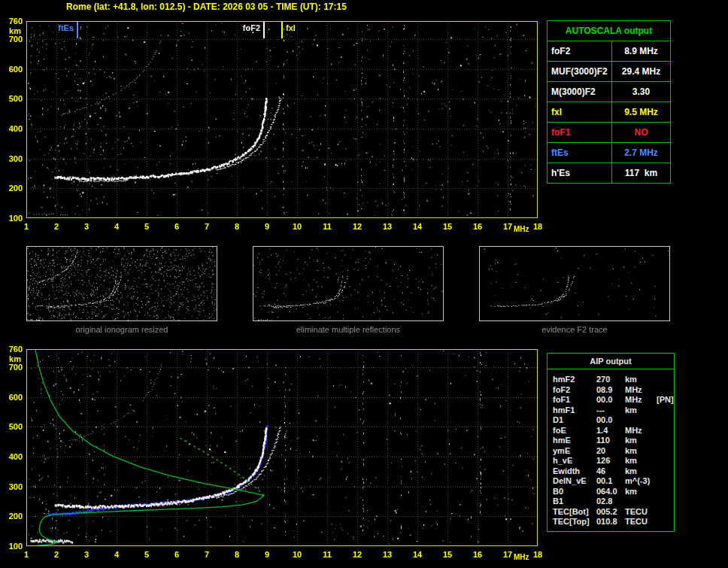 Image resolution: width=728 pixels, height=568 pixels. I want to click on aip-row: D100.0, so click(611, 421).